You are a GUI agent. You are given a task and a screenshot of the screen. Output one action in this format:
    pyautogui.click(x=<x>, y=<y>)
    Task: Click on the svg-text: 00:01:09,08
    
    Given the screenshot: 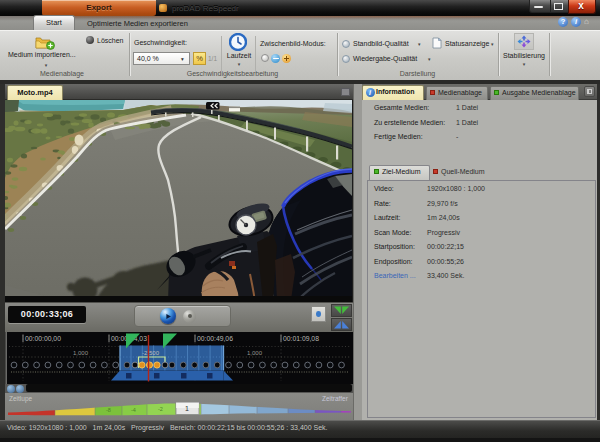 What is the action you would take?
    pyautogui.click(x=301, y=338)
    